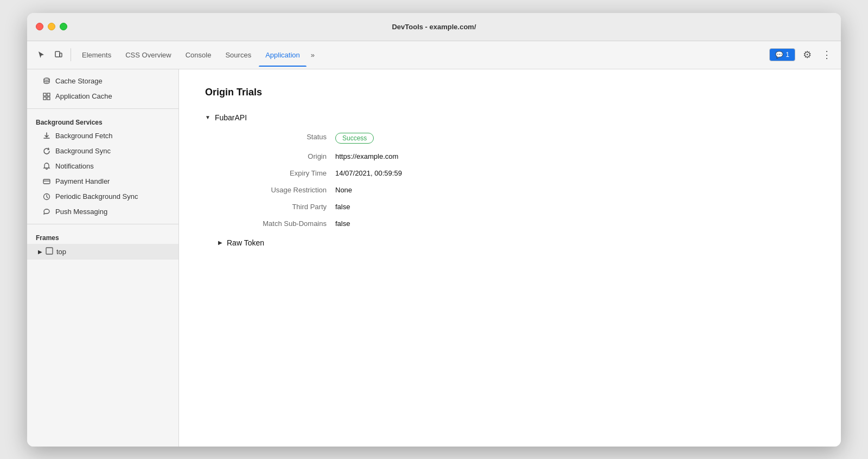  Describe the element at coordinates (47, 96) in the screenshot. I see `application-cache-icon` at that location.